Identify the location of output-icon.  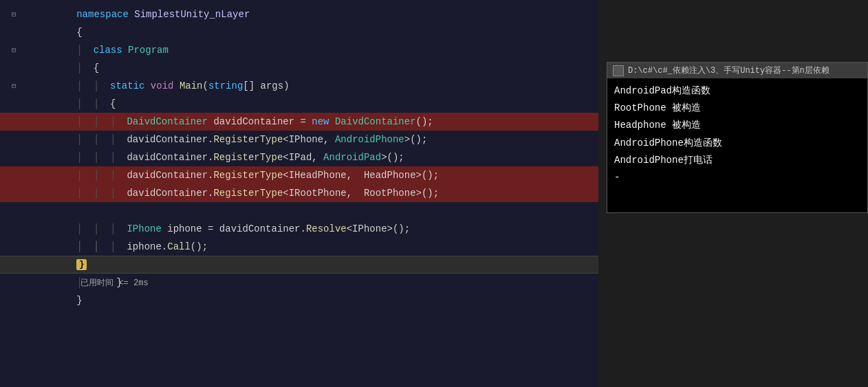
(618, 71).